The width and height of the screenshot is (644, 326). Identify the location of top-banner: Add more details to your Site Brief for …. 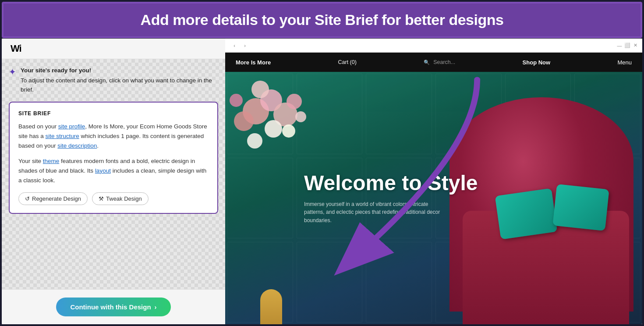
(322, 20).